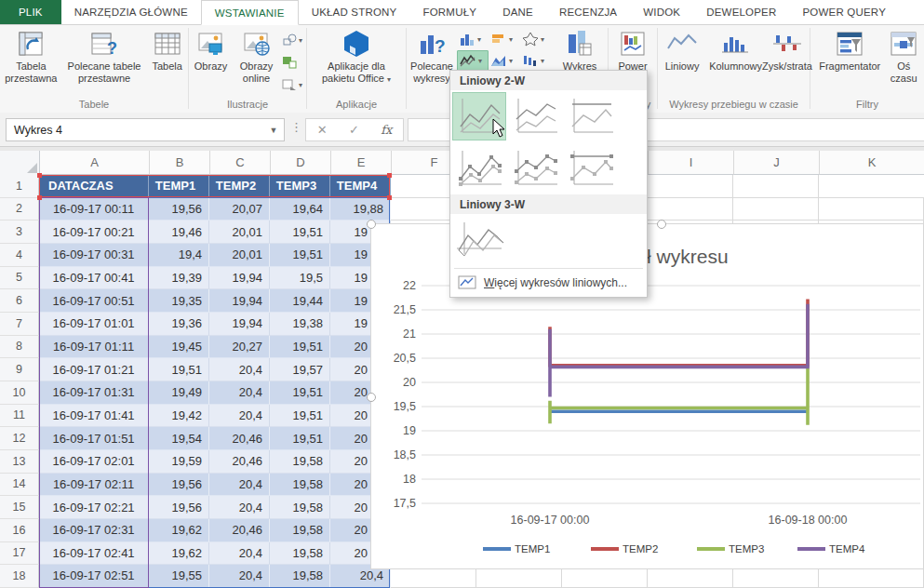  I want to click on cell-D3: 19,51, so click(300, 233).